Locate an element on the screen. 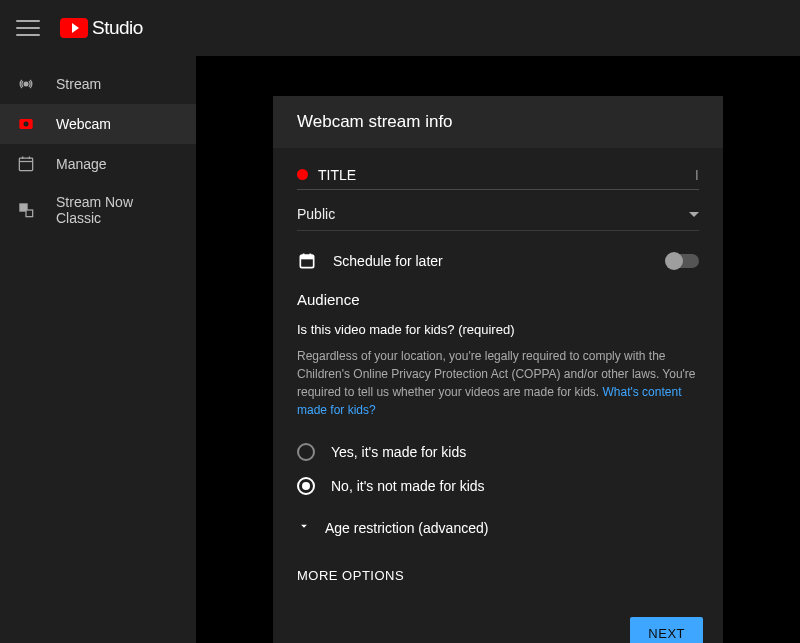 The height and width of the screenshot is (643, 800). webcam-icon is located at coordinates (26, 124).